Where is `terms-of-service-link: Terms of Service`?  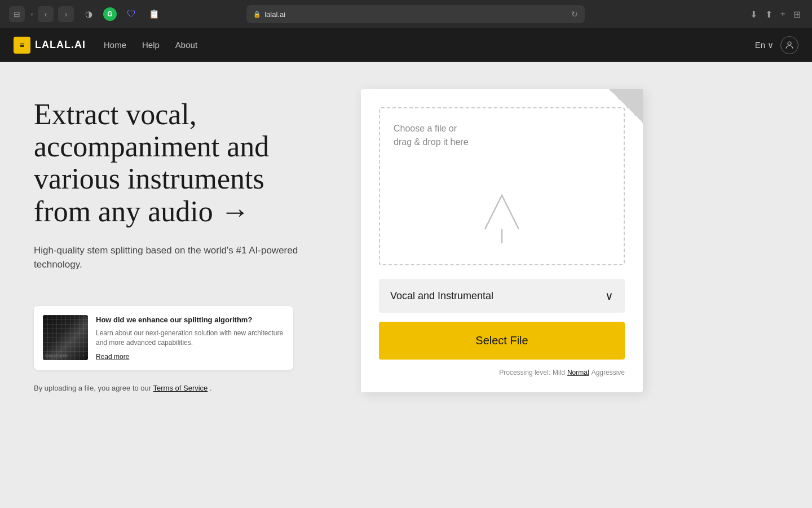 terms-of-service-link: Terms of Service is located at coordinates (180, 388).